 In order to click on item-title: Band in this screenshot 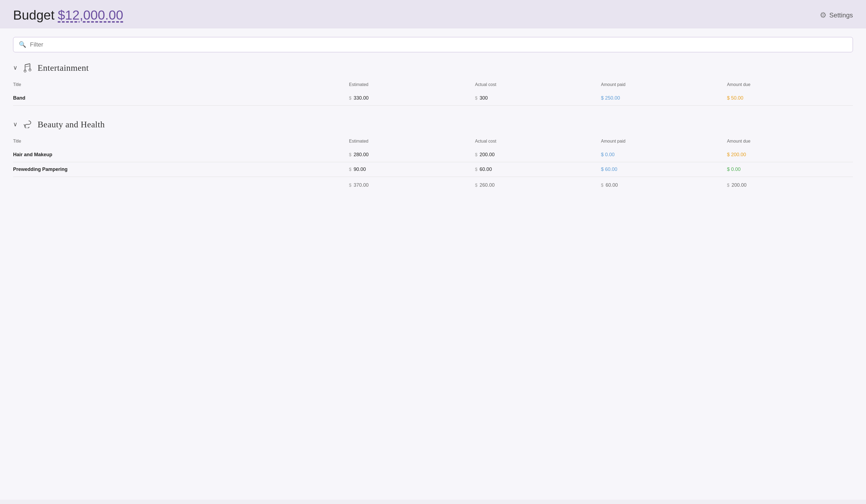, I will do `click(181, 98)`.